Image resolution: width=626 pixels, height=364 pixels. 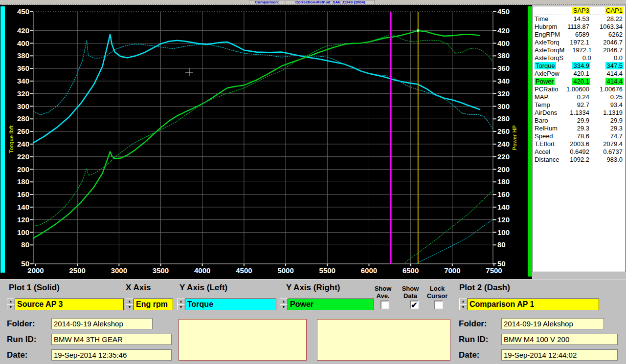 I want to click on lock-cursor-label: LockCursor, so click(x=437, y=292).